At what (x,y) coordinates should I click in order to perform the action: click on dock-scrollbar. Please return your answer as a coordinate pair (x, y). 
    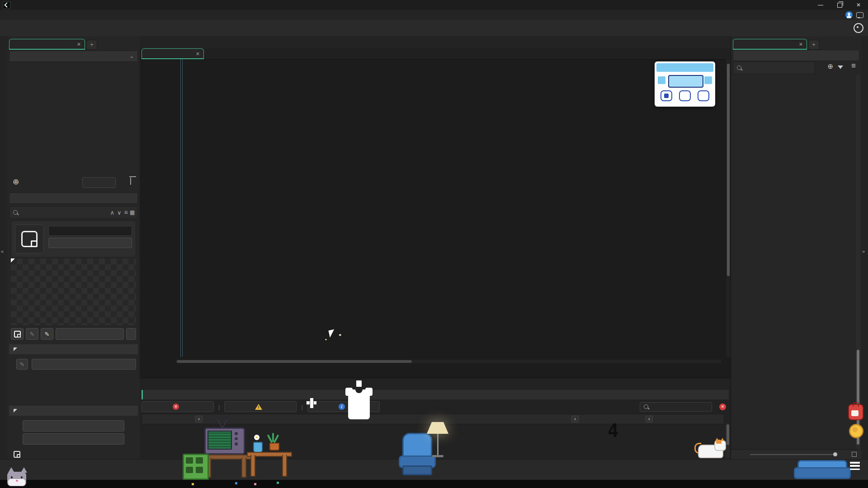
    Looking at the image, I should click on (728, 441).